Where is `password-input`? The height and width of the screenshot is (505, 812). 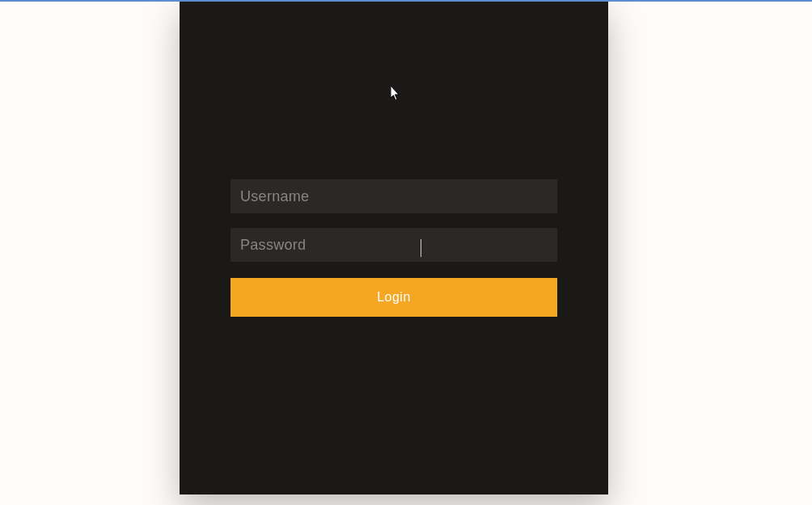
password-input is located at coordinates (394, 245).